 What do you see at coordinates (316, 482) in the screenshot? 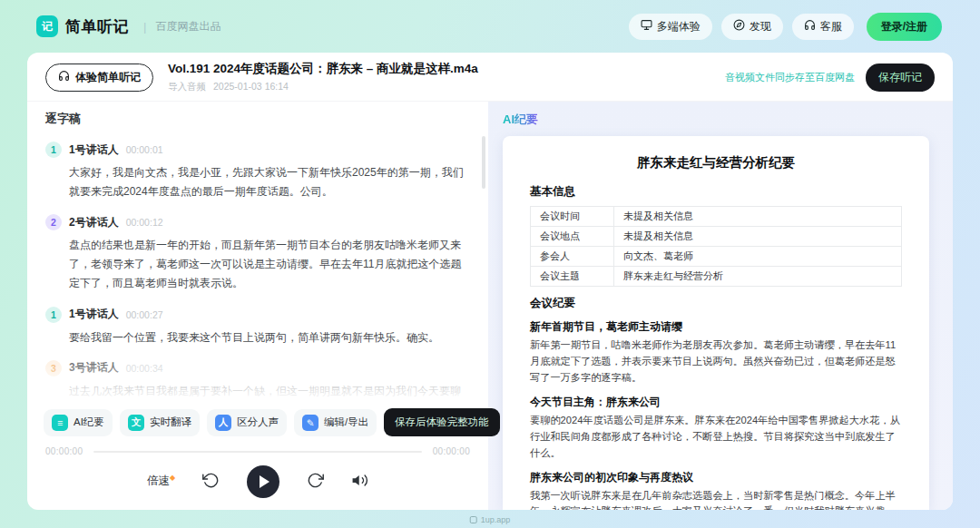
I see `forward-icon` at bounding box center [316, 482].